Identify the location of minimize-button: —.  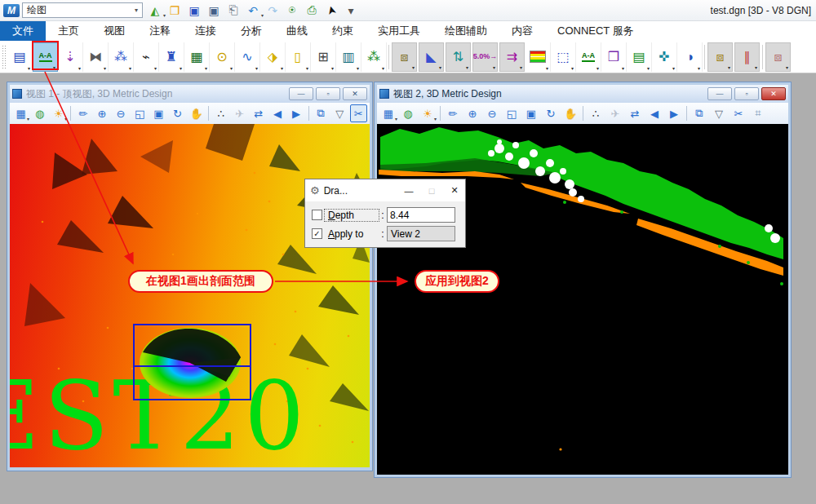
(720, 94).